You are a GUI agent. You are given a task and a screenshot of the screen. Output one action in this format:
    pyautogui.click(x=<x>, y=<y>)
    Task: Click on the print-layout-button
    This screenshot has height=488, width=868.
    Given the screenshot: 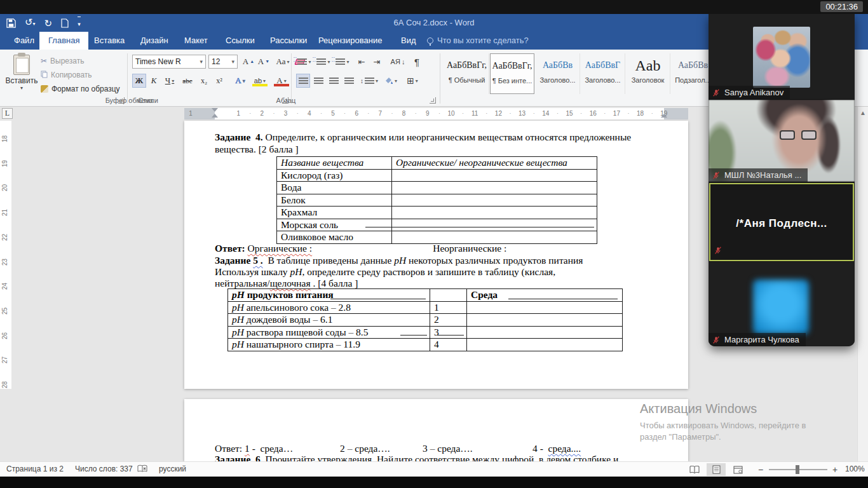 What is the action you would take?
    pyautogui.click(x=716, y=470)
    